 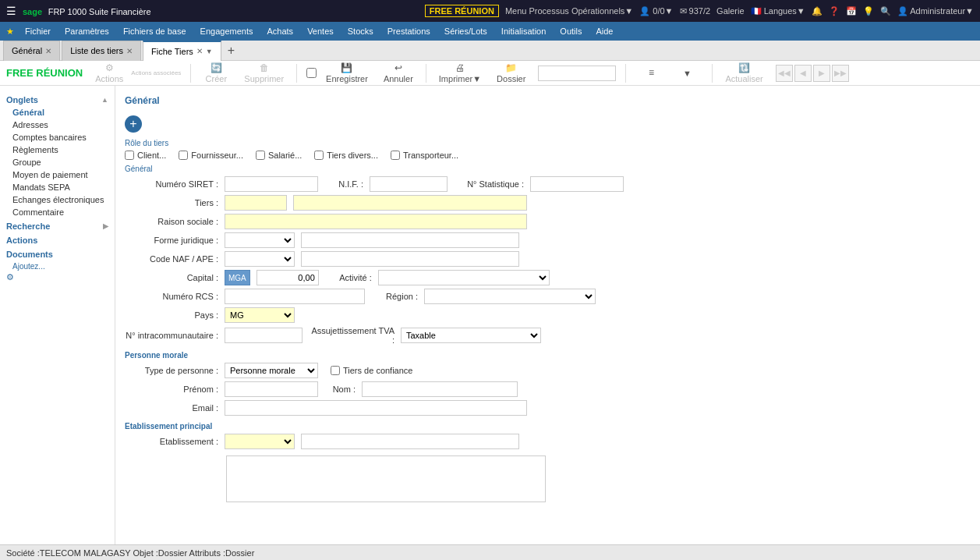 I want to click on tab-liste-tiers-close: ✕, so click(x=129, y=51).